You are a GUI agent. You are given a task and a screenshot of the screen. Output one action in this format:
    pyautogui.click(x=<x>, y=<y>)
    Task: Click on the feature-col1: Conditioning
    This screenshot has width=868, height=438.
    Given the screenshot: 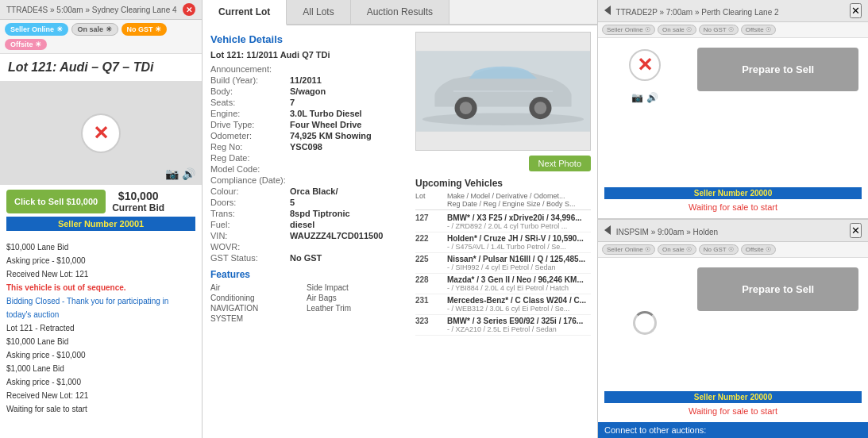 What is the action you would take?
    pyautogui.click(x=257, y=298)
    